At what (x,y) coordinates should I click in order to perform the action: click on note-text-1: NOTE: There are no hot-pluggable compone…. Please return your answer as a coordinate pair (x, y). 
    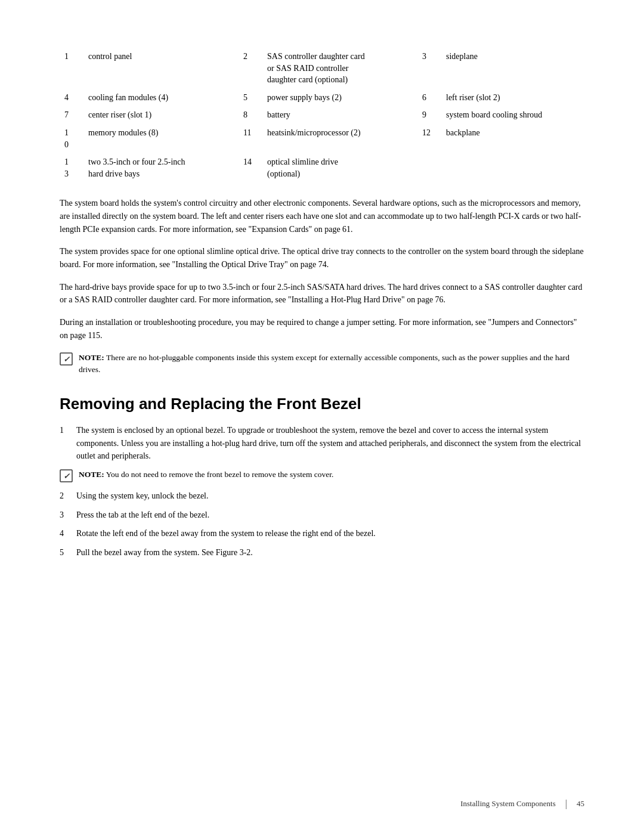
    Looking at the image, I should click on (332, 364).